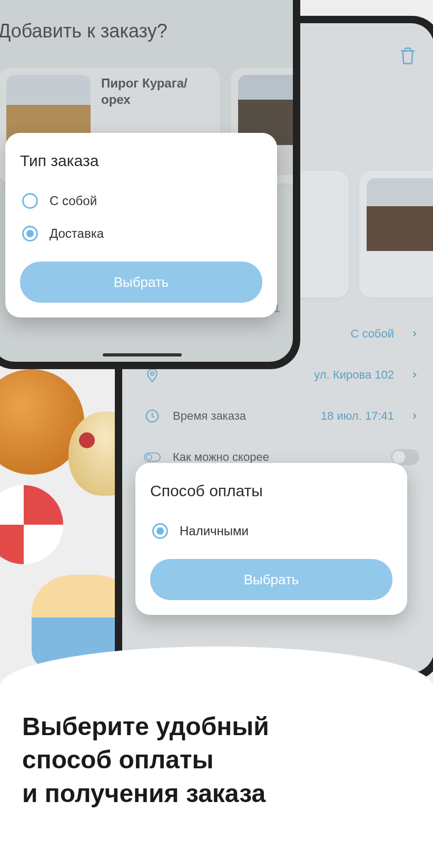 The image size is (433, 868). Describe the element at coordinates (214, 531) in the screenshot. I see `radio-label: Наличными` at that location.